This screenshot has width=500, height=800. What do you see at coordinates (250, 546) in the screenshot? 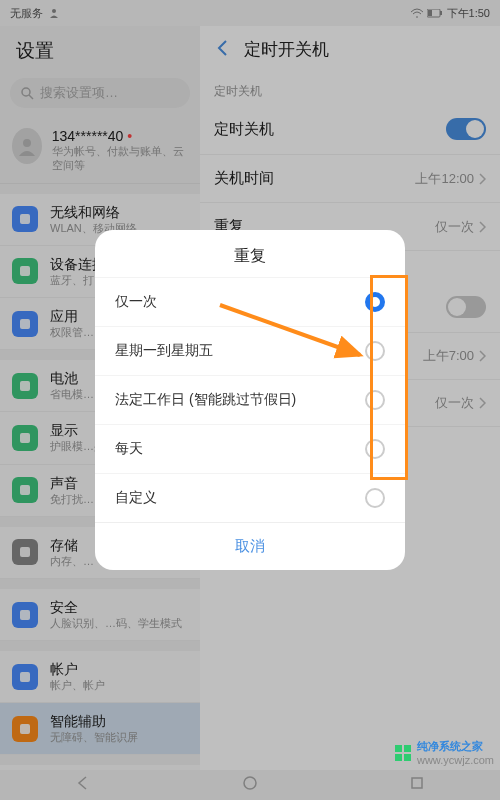
I see `cancel-button: 取消` at bounding box center [250, 546].